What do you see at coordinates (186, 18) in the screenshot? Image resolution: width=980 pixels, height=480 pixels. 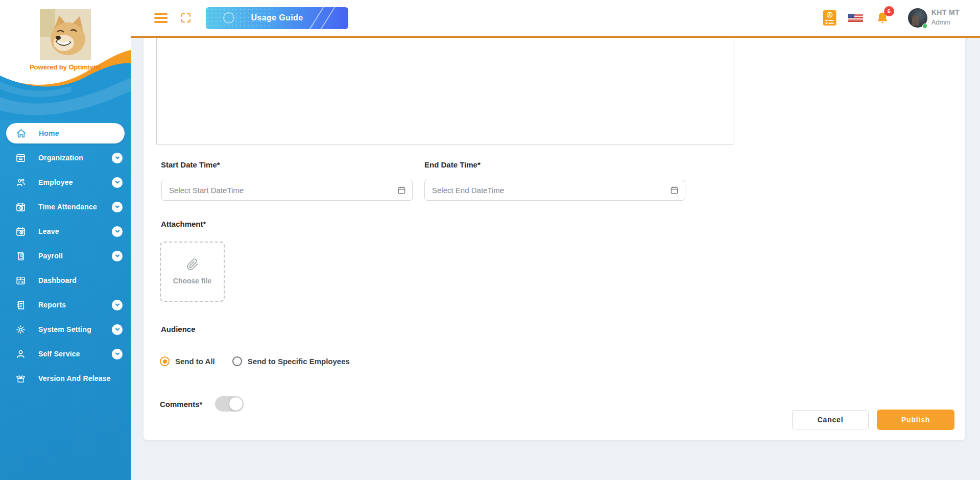 I see `fullscreen-icon` at bounding box center [186, 18].